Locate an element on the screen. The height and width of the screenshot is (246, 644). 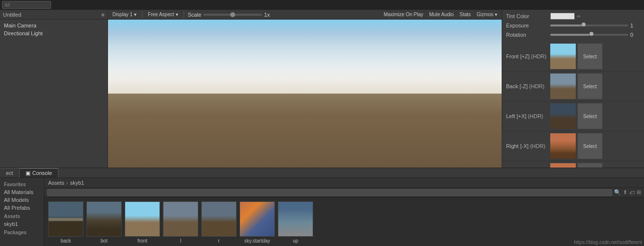
console-icon: ▣ is located at coordinates (28, 173).